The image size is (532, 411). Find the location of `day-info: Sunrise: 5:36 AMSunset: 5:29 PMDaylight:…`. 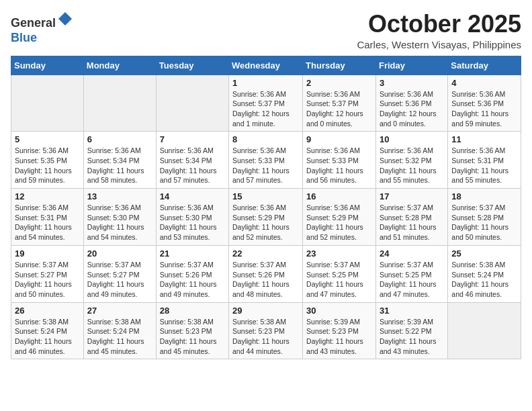

day-info: Sunrise: 5:36 AMSunset: 5:29 PMDaylight:… is located at coordinates (339, 223).